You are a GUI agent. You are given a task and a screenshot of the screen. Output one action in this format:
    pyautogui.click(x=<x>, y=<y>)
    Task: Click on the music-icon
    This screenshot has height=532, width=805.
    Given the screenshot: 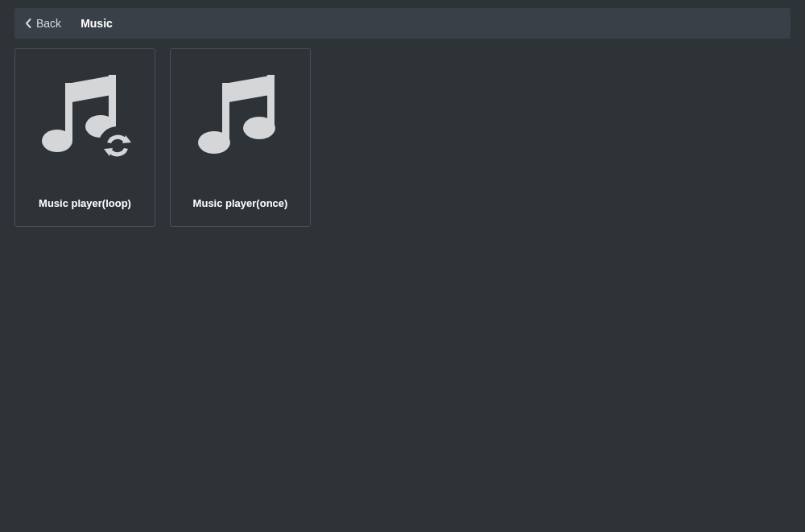 What is the action you would take?
    pyautogui.click(x=241, y=120)
    